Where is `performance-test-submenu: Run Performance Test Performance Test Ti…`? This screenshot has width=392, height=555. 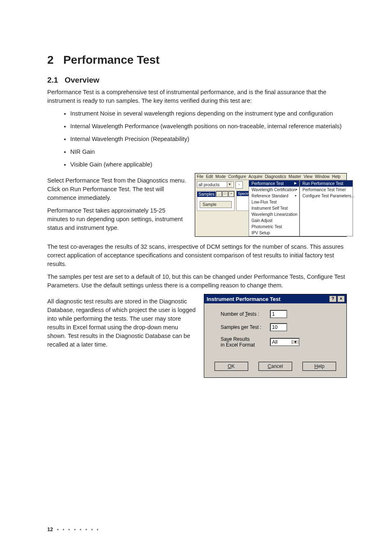 performance-test-submenu: Run Performance Test Performance Test Ti… is located at coordinates (326, 208).